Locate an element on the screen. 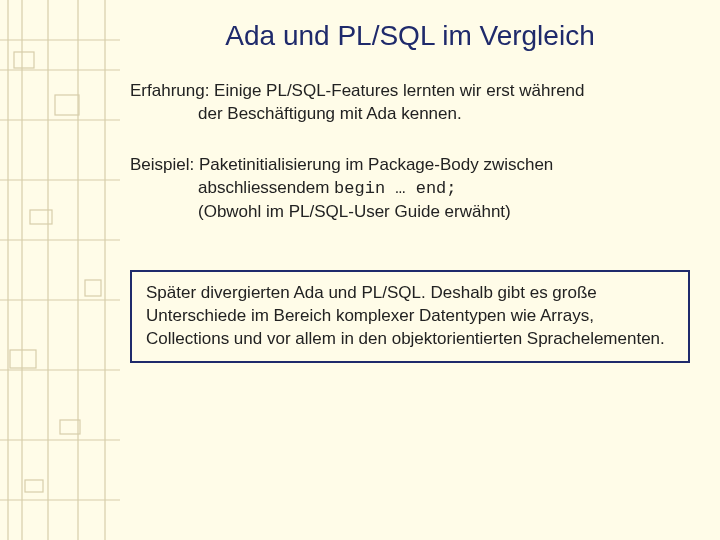 The width and height of the screenshot is (720, 540). para2-lead: Beispiel: Paketinitialisierung im Packag… is located at coordinates (342, 164).